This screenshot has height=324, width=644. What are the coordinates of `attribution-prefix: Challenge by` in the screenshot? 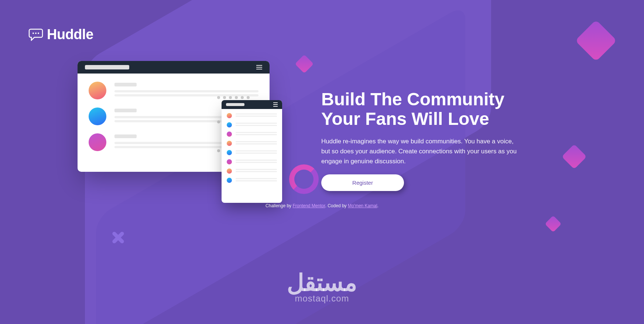 It's located at (278, 206).